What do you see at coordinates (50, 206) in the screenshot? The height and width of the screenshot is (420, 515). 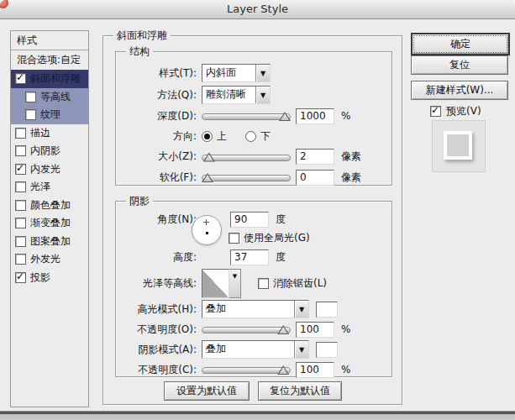 I see `sidebar-item: 颜色叠加` at bounding box center [50, 206].